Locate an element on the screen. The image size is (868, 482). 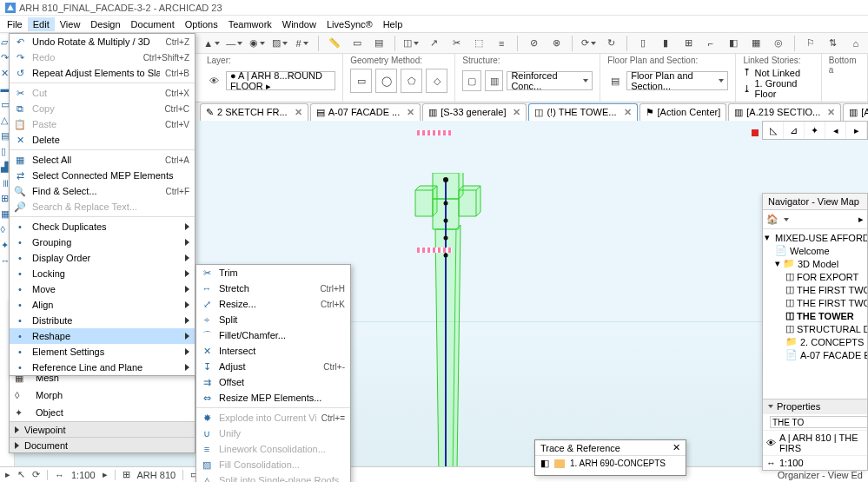
door-icon: ▯ is located at coordinates (643, 43).